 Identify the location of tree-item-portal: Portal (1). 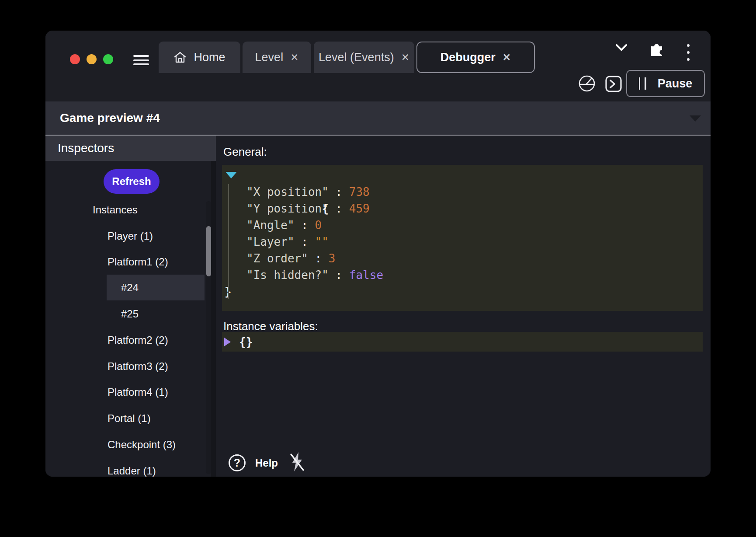
(128, 418).